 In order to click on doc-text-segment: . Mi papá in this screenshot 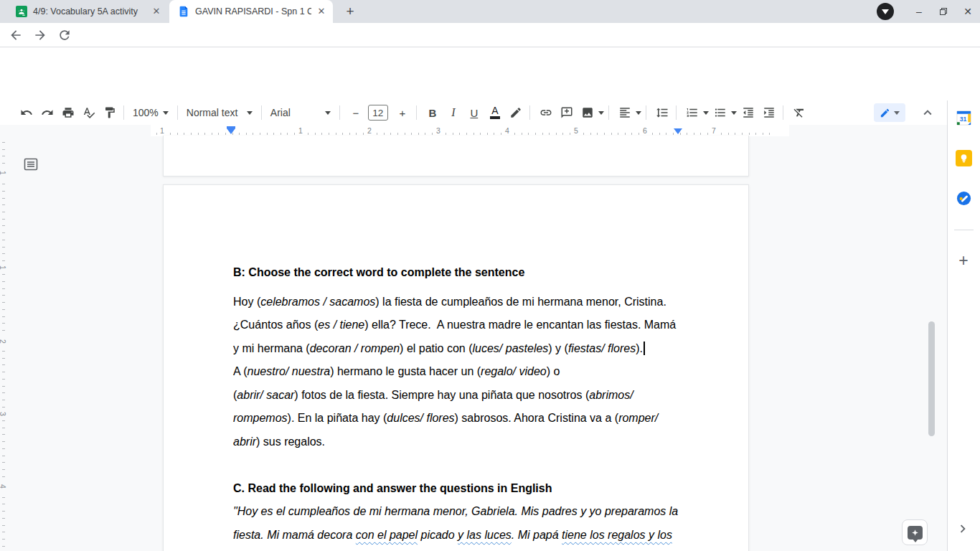, I will do `click(537, 535)`.